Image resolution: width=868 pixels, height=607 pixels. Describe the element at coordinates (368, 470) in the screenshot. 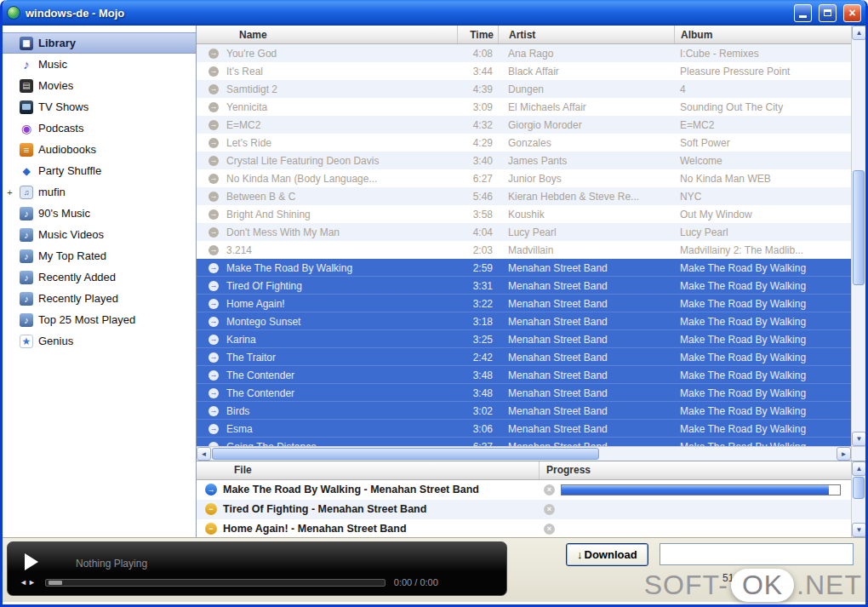

I see `column-header-file: File` at that location.